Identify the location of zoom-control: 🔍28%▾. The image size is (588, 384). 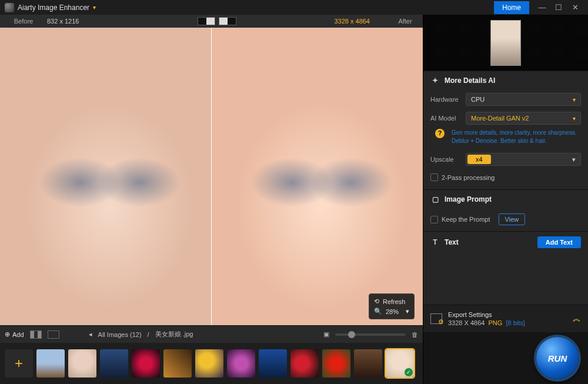
(392, 312).